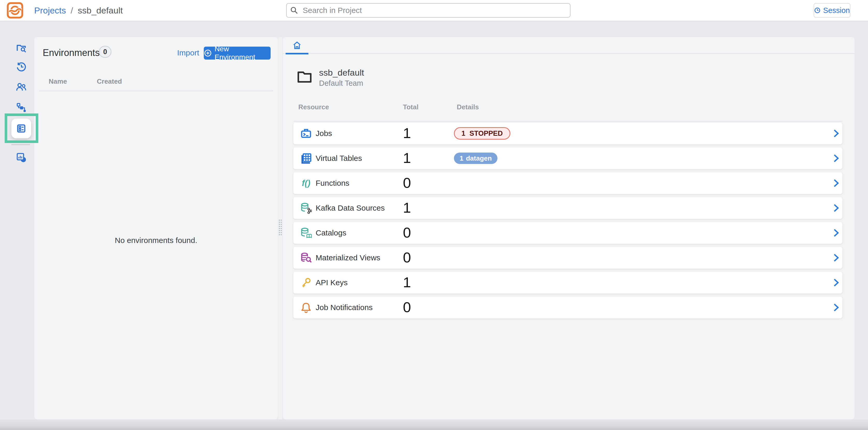 This screenshot has height=430, width=868. I want to click on resource-row-materialized-views: Materialized Views 0, so click(568, 258).